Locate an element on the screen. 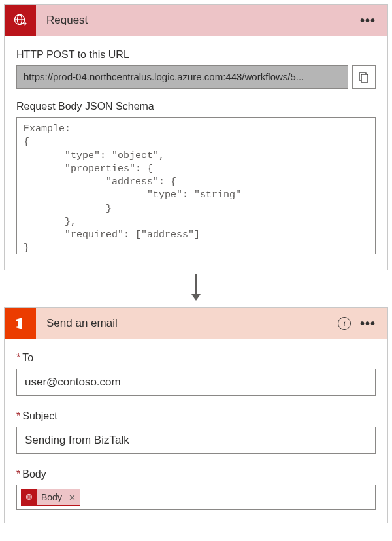 The height and width of the screenshot is (541, 392). request-title: Request is located at coordinates (198, 20).